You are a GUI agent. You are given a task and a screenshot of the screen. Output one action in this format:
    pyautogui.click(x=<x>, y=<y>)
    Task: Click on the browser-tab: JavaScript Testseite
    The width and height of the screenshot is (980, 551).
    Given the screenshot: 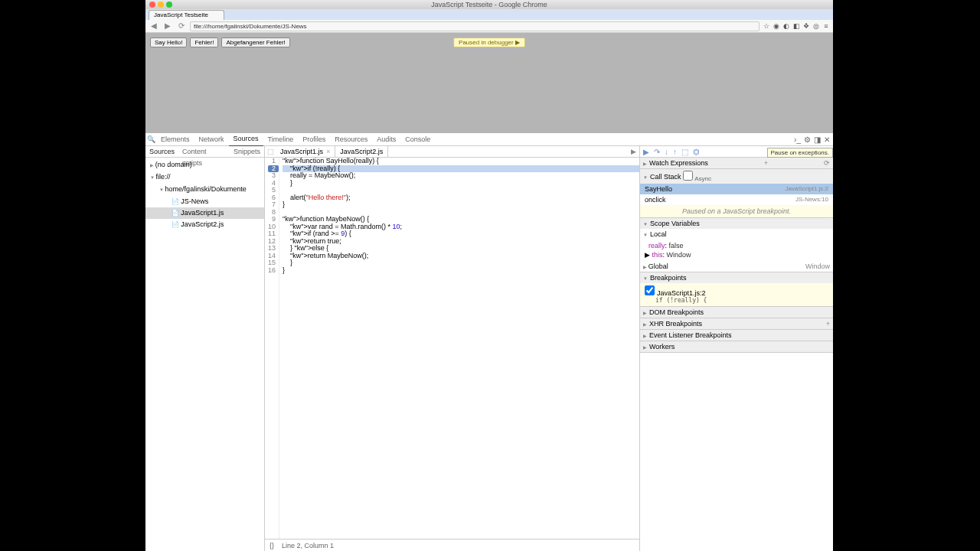 What is the action you would take?
    pyautogui.click(x=187, y=15)
    